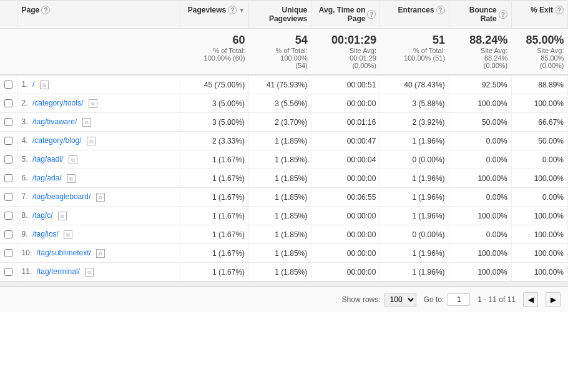 The height and width of the screenshot is (392, 568). I want to click on checkbox-header-cell, so click(9, 15).